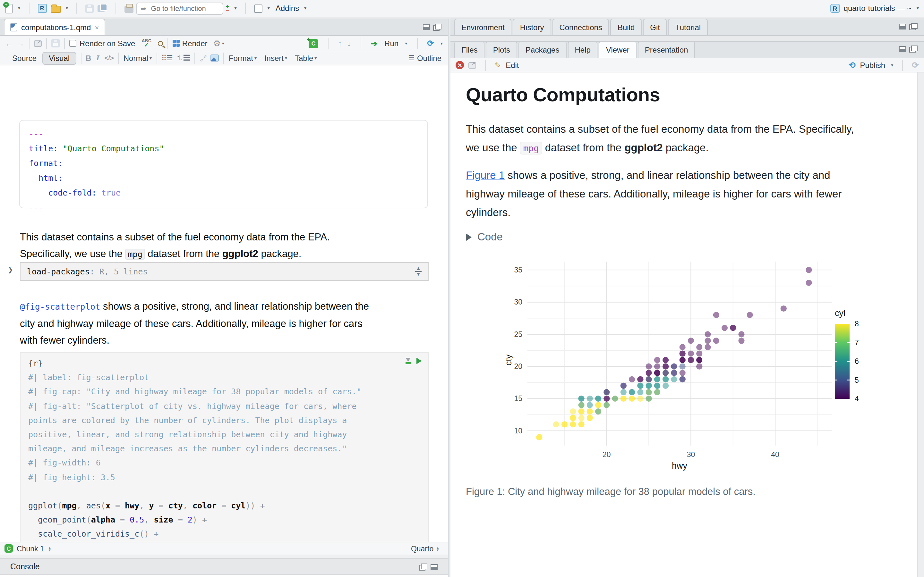 The image size is (924, 577). What do you see at coordinates (483, 27) in the screenshot?
I see `tab-environment: Environment` at bounding box center [483, 27].